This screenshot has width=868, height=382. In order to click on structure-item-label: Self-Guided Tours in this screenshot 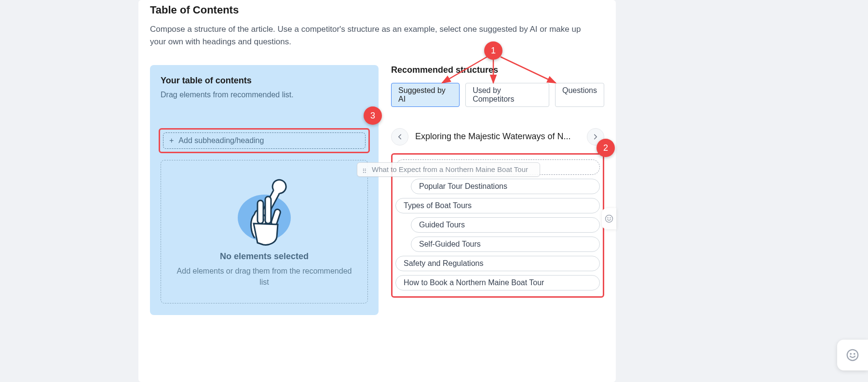, I will do `click(450, 244)`.